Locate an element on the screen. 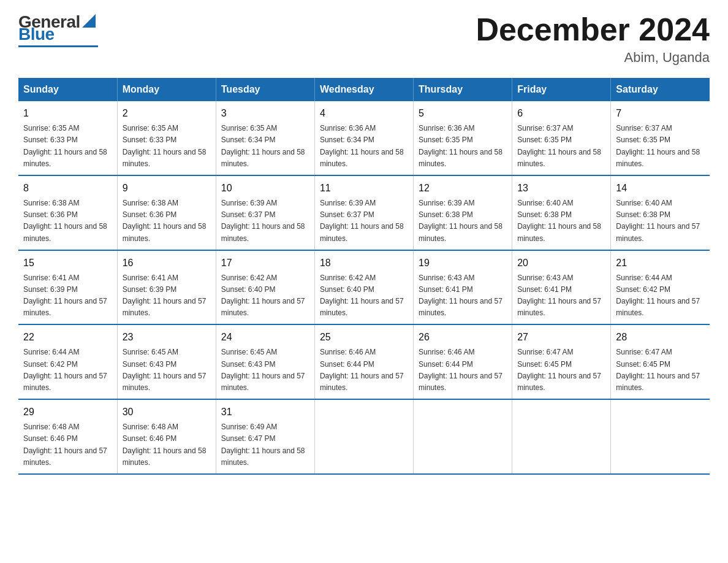 This screenshot has height=563, width=728. day-number: 28 is located at coordinates (661, 337).